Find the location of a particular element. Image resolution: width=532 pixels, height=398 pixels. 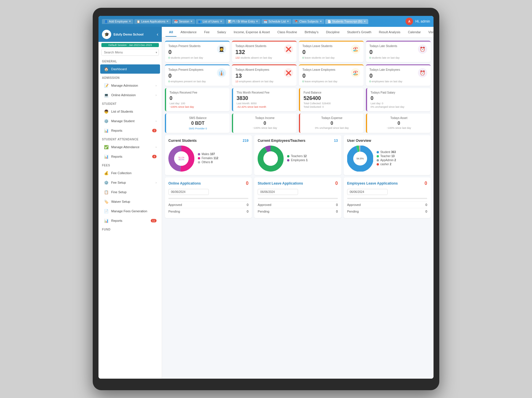

tab-class-subjects: 📚Class Subjects ✕ is located at coordinates (308, 21).